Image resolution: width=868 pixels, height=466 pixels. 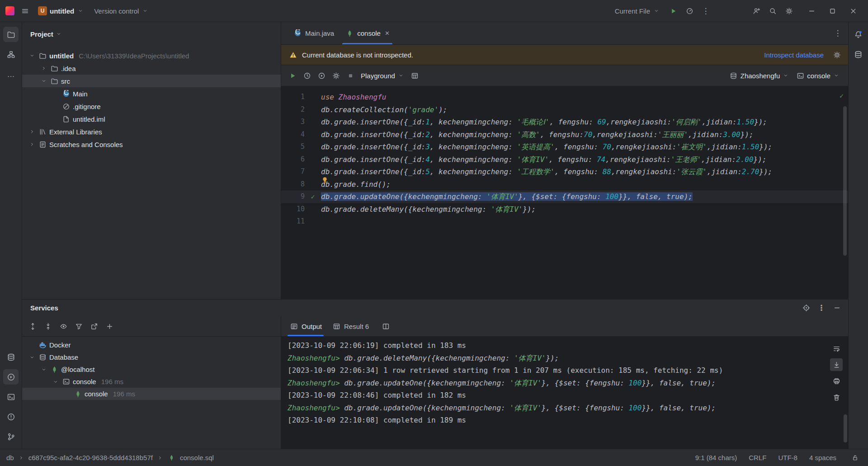 What do you see at coordinates (292, 76) in the screenshot?
I see `execute-button` at bounding box center [292, 76].